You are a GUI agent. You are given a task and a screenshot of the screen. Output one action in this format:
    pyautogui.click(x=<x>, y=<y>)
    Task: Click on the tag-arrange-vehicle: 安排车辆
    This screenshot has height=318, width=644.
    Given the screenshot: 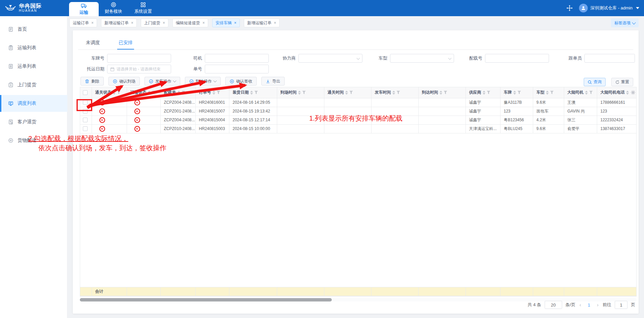 What is the action you would take?
    pyautogui.click(x=226, y=23)
    